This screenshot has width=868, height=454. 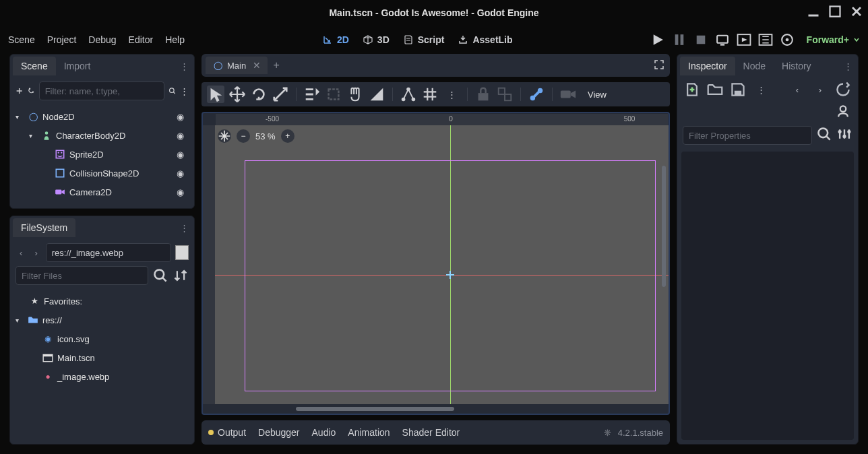 I want to click on stop-button, so click(x=701, y=40).